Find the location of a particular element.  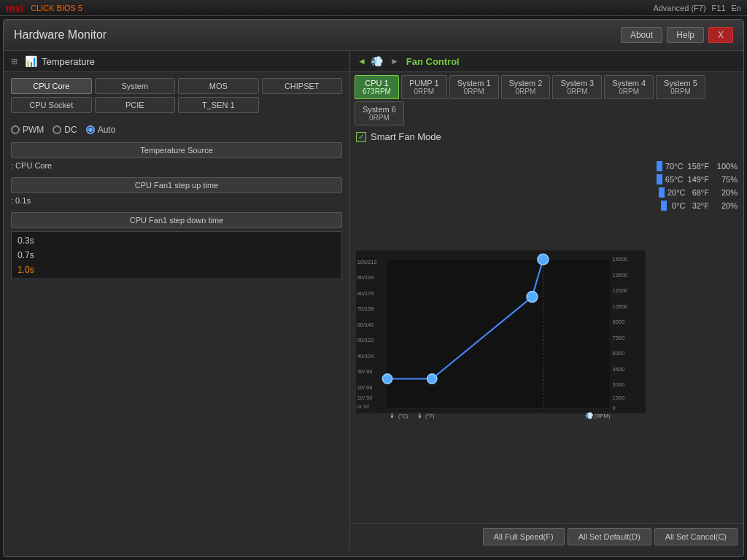

auto-radio: Auto is located at coordinates (101, 130).